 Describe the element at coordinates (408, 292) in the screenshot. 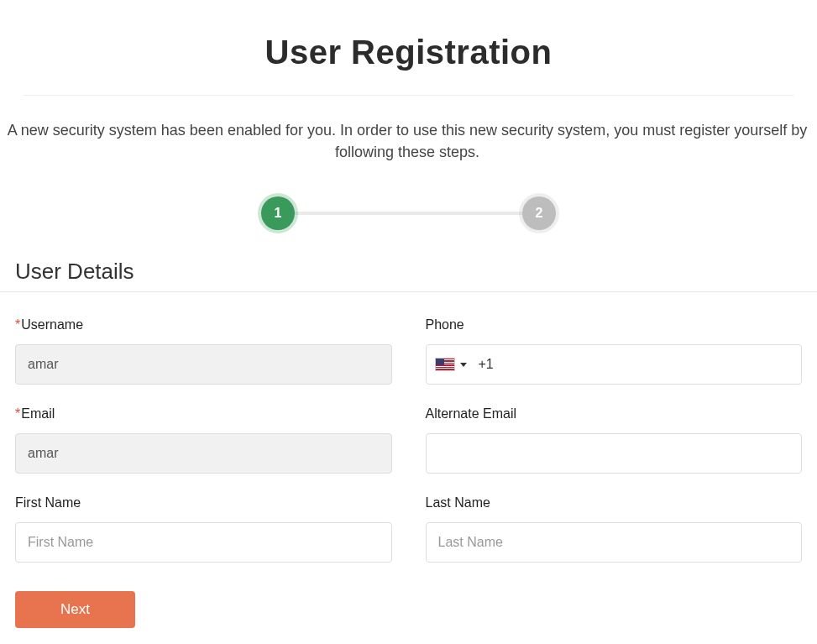

I see `section-divider` at that location.